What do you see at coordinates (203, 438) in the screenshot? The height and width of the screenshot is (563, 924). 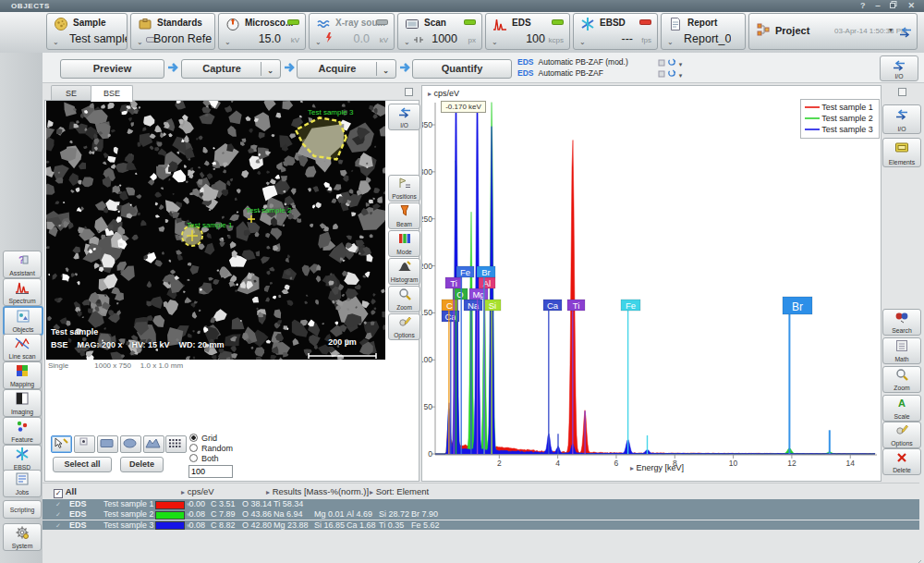 I see `radio-grid: Grid` at bounding box center [203, 438].